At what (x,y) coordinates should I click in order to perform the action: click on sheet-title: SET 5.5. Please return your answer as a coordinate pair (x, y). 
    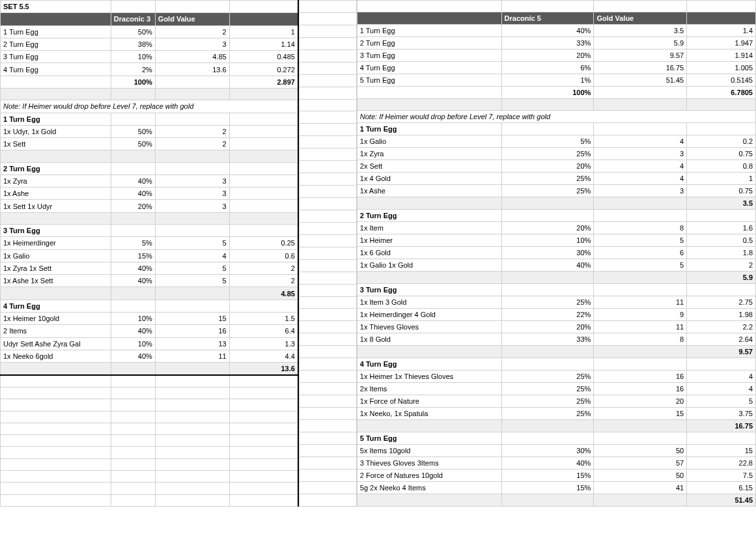
    Looking at the image, I should click on (56, 7).